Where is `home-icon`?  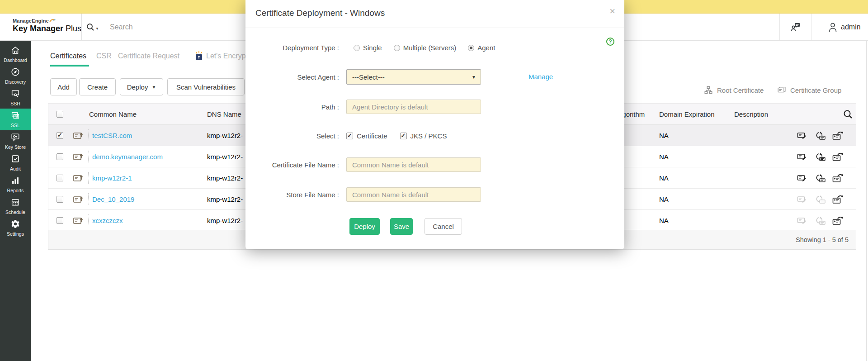
home-icon is located at coordinates (15, 50).